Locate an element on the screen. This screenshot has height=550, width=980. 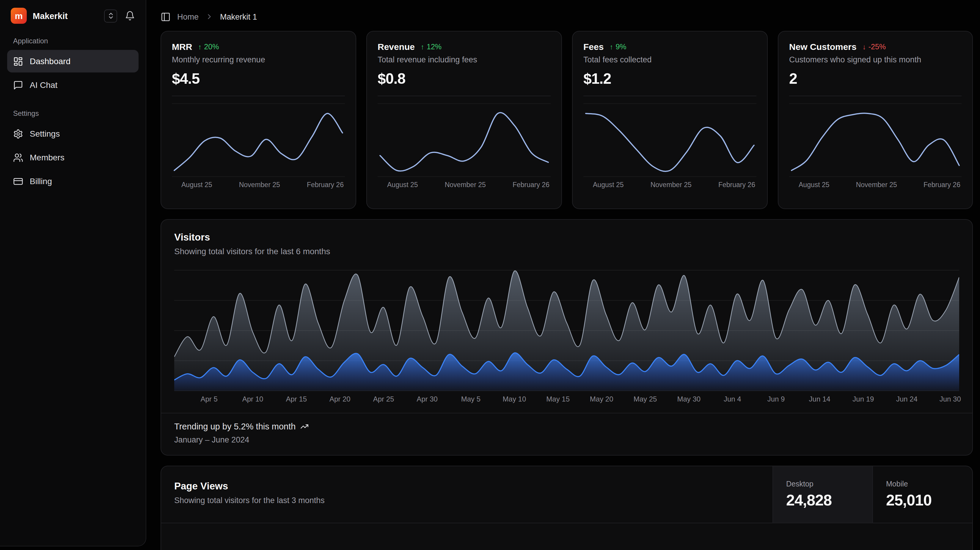
breadcrumb-home-link: Home is located at coordinates (188, 17).